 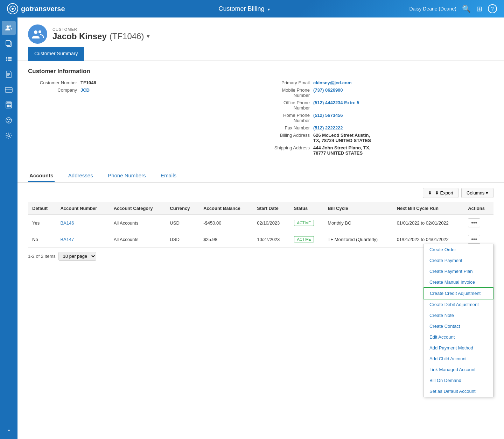 What do you see at coordinates (342, 150) in the screenshot?
I see `value-shipping-address: 444 John Street Plano, TX,78777 UNITED S…` at bounding box center [342, 150].